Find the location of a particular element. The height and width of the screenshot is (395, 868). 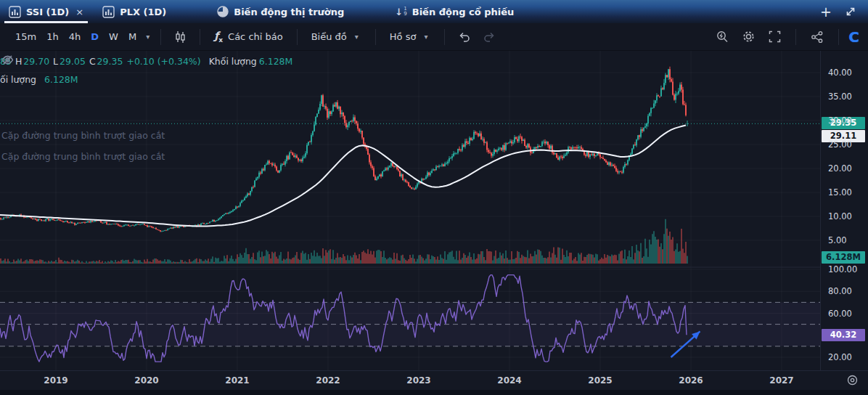

tab-stock-movement: ↓ 19 Biến động cổ phiếu is located at coordinates (454, 12).